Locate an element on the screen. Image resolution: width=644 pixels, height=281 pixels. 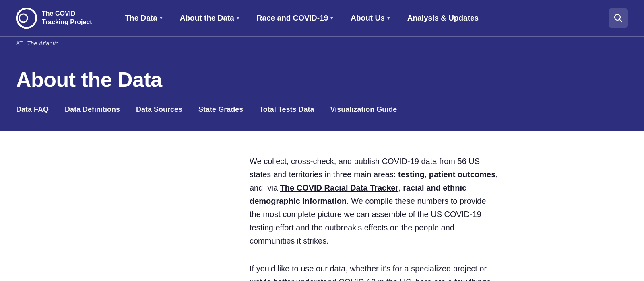
sub-nav-data-definitions: Data Definitions is located at coordinates (93, 109).